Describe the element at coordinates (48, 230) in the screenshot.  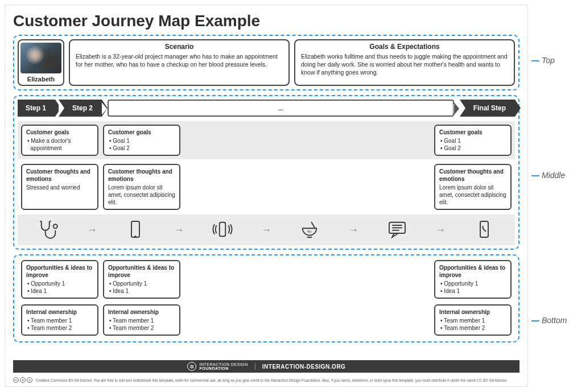
I see `stethoscope-icon` at that location.